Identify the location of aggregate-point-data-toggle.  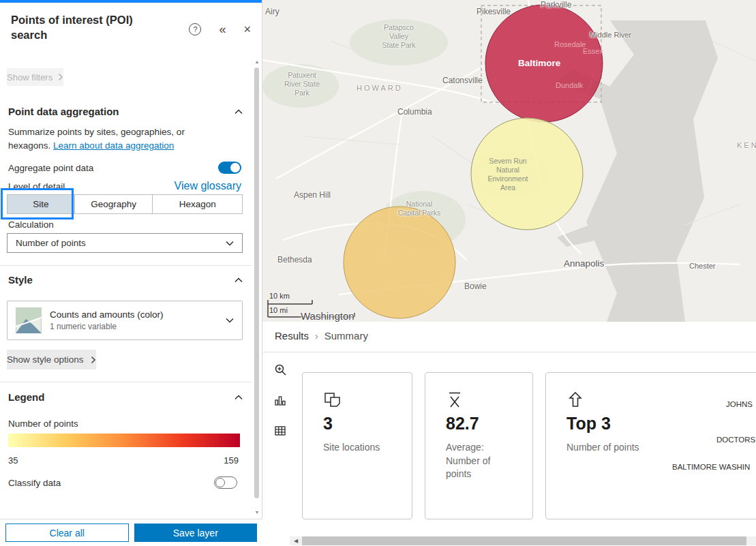
(230, 168).